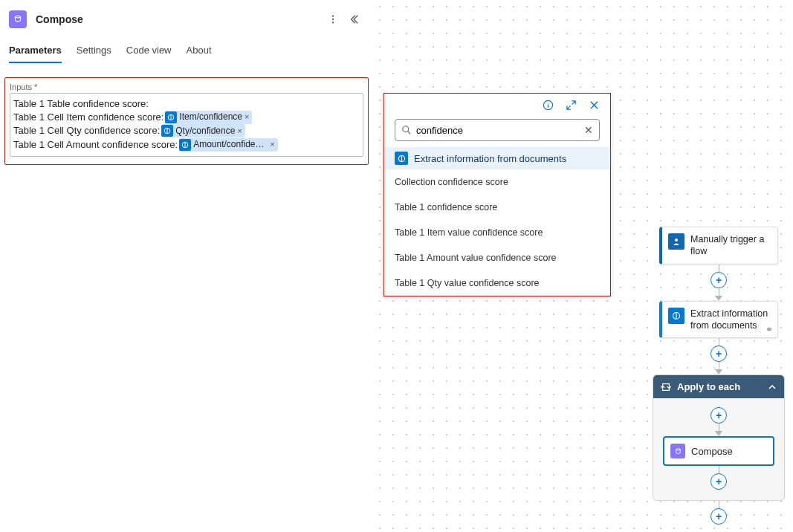  Describe the element at coordinates (719, 376) in the screenshot. I see `flow-column: Manually trigger a flow + Extract inform…` at that location.